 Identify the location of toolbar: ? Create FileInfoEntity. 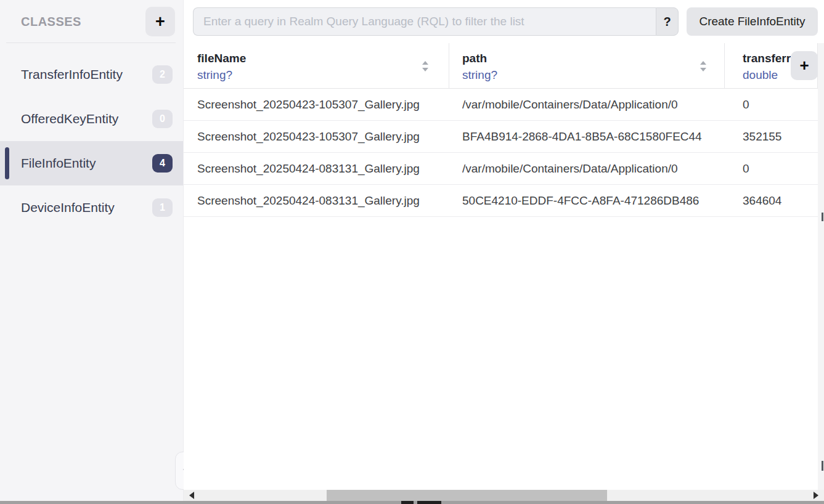
(504, 22).